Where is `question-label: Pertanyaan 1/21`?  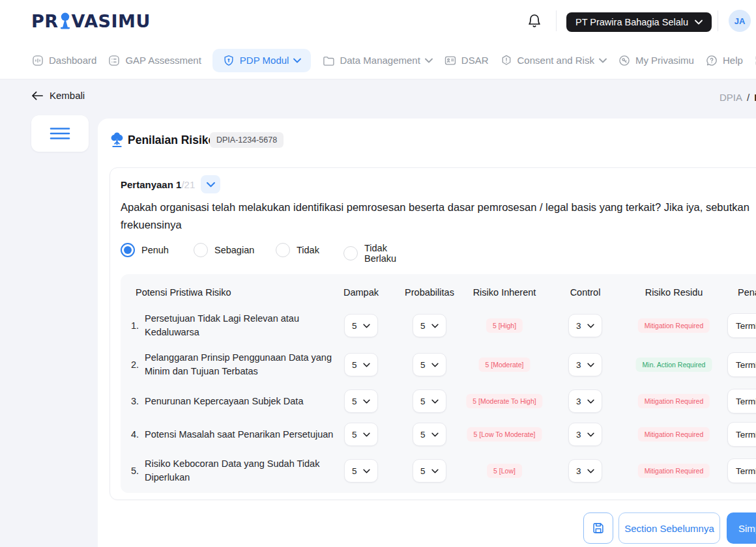
question-label: Pertanyaan 1/21 is located at coordinates (158, 185).